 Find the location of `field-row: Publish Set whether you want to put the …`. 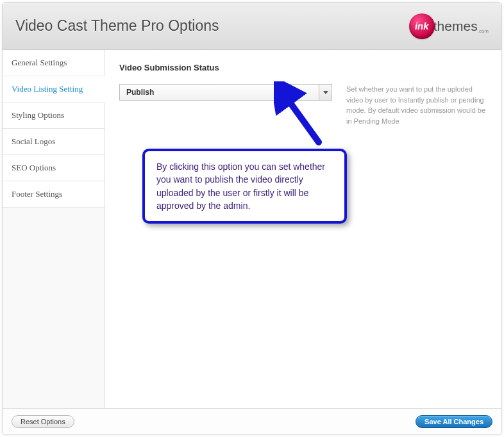

field-row: Publish Set whether you want to put the … is located at coordinates (303, 105).